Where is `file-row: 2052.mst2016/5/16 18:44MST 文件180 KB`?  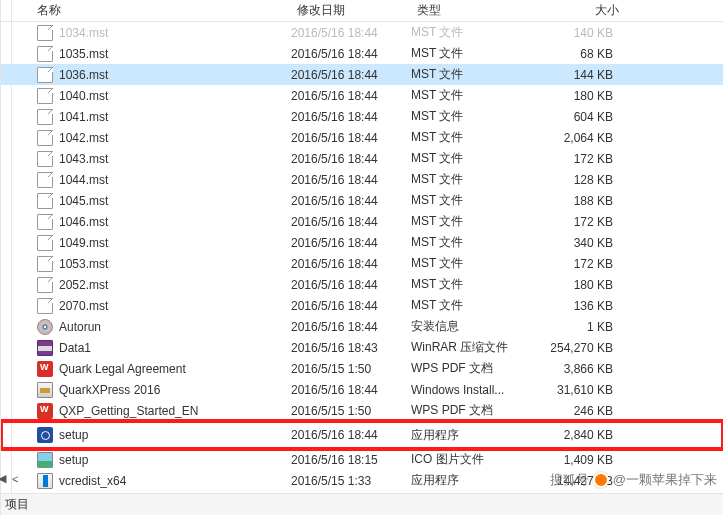 file-row: 2052.mst2016/5/16 18:44MST 文件180 KB is located at coordinates (362, 284).